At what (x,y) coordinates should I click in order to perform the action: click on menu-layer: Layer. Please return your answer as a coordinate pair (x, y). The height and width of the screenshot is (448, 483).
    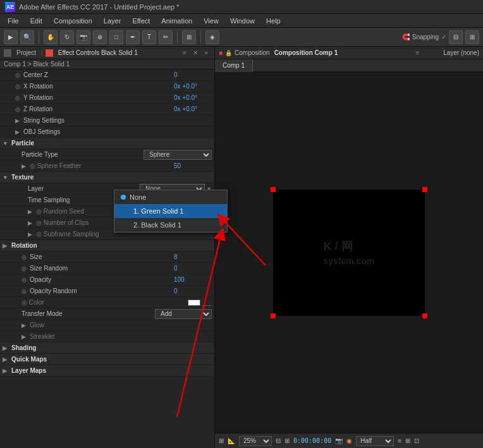
    Looking at the image, I should click on (113, 21).